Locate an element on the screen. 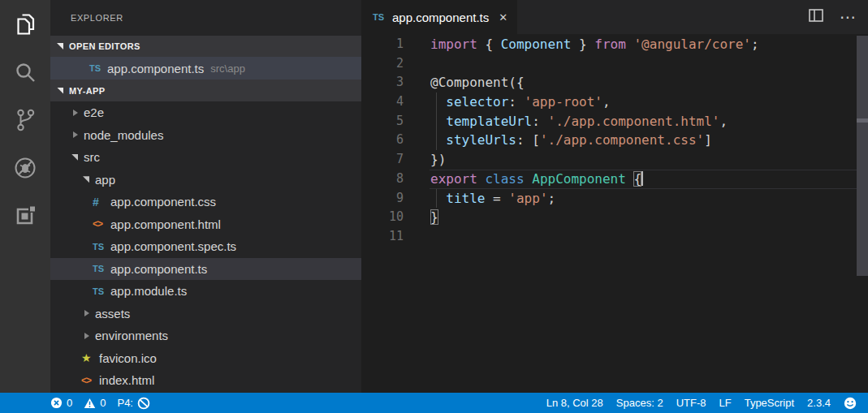  code-line-1: 1import { Component } from '@angular/cor… is located at coordinates (615, 45).